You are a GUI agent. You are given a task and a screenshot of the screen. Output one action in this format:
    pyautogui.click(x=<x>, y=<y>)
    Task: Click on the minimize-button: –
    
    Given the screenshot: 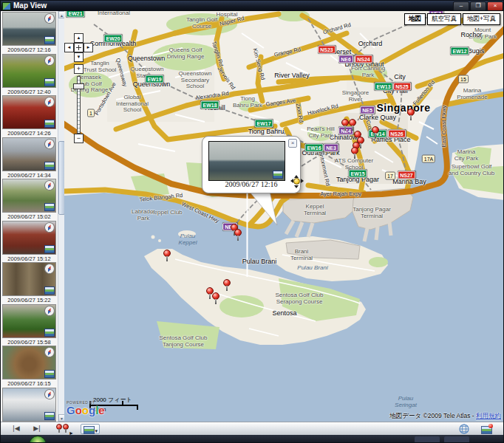 What is the action you would take?
    pyautogui.click(x=461, y=6)
    